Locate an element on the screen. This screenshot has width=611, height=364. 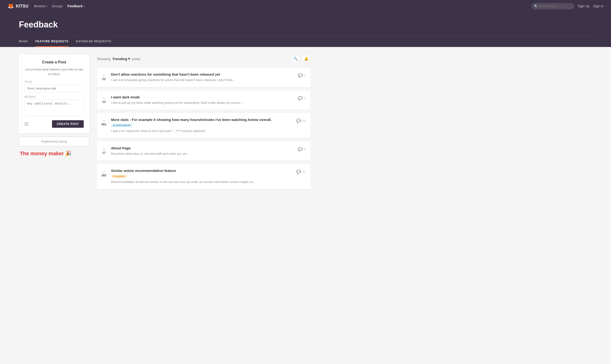
tab-database-requests: DATABASE REQUESTS is located at coordinates (94, 42).